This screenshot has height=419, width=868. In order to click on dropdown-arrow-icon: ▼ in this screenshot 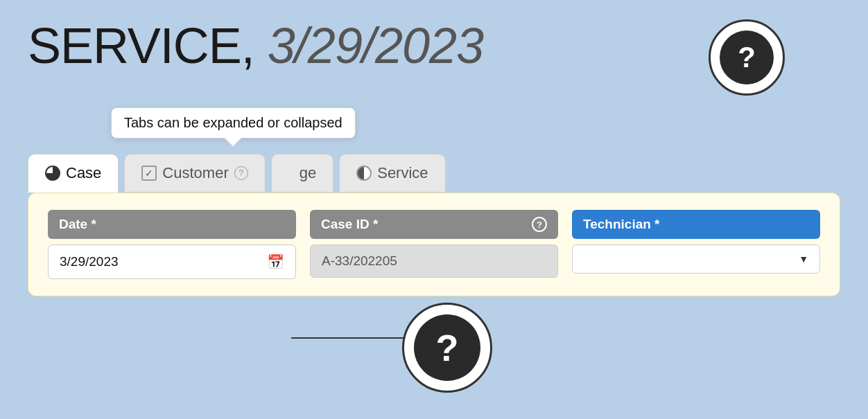, I will do `click(804, 259)`.